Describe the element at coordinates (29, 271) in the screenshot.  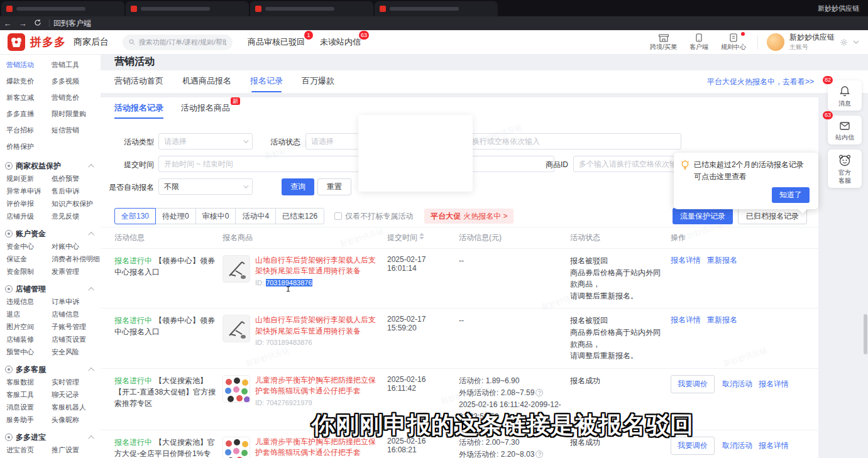
I see `sidebar-item: 资金限制` at that location.